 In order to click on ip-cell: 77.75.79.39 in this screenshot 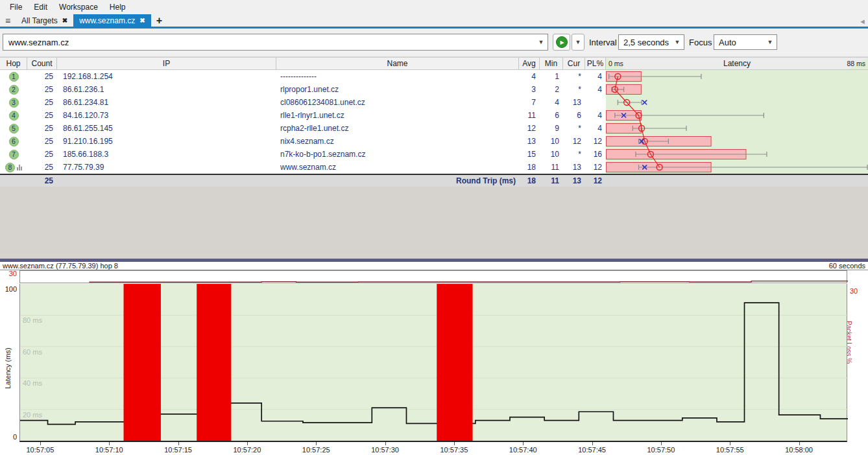, I will do `click(167, 167)`.